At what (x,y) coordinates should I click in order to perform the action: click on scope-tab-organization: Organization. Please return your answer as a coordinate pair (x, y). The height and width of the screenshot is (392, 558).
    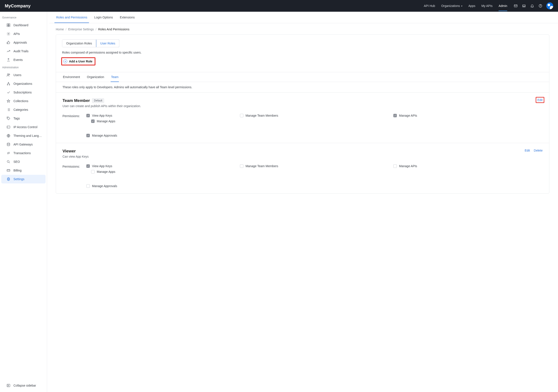
    Looking at the image, I should click on (96, 77).